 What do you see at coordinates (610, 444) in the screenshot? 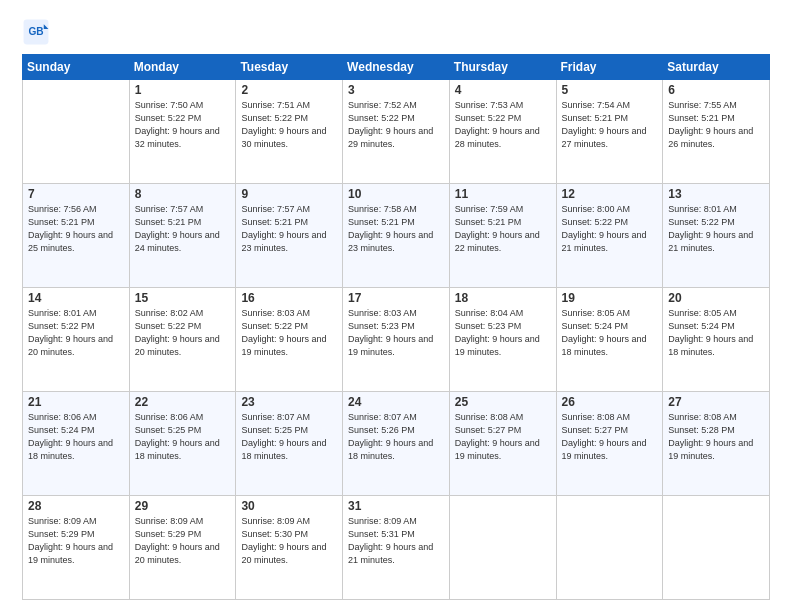
I see `calendar-cell: 26Sunrise: 8:08 AMSunset: 5:27 PMDayligh…` at bounding box center [610, 444].